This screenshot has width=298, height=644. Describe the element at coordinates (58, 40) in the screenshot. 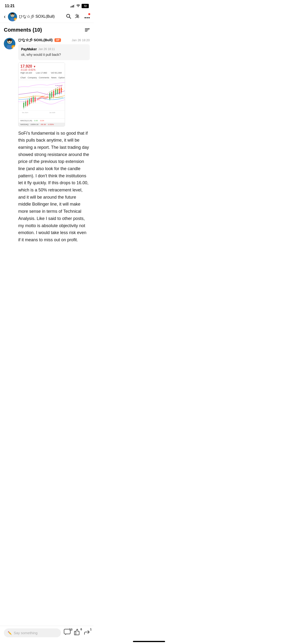

I see `op-badge: OP` at that location.